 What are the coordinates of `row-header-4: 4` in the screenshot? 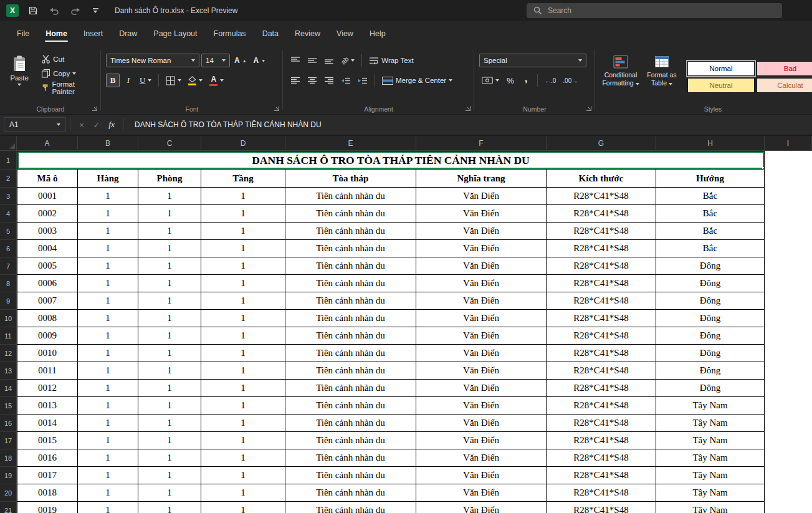 It's located at (9, 214).